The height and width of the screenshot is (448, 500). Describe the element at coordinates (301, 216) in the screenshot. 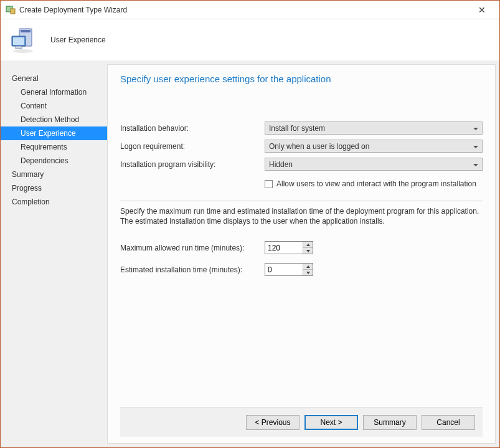

I see `runtime-description: Specify the maximum run time and estimat…` at that location.